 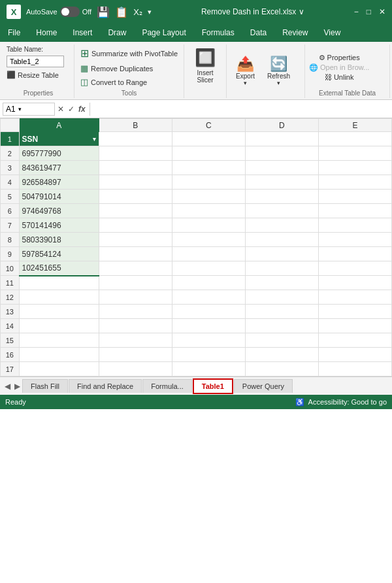 I want to click on cell-c16, so click(x=208, y=355).